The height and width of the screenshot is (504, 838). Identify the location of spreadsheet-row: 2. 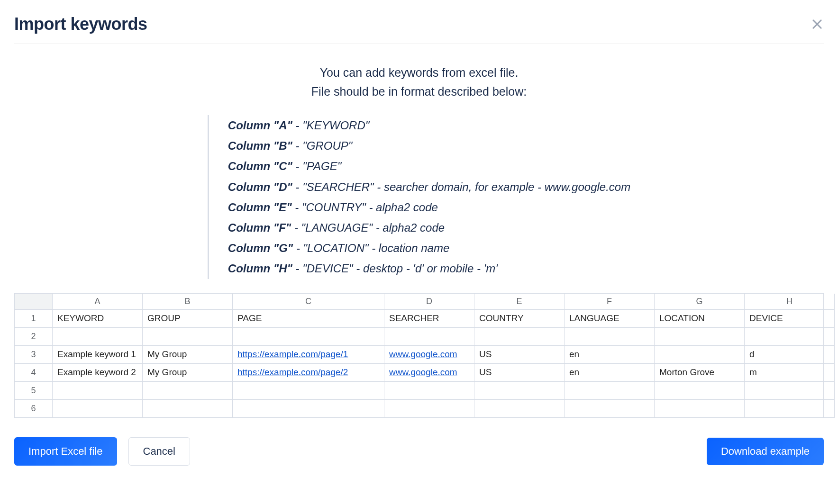
(419, 337).